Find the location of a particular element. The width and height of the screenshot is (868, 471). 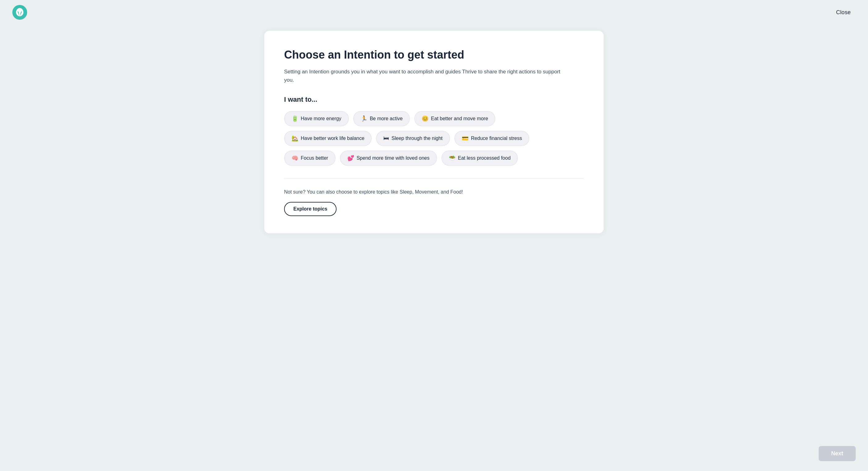

card-description: Setting an Intention grounds you in what… is located at coordinates (423, 76).